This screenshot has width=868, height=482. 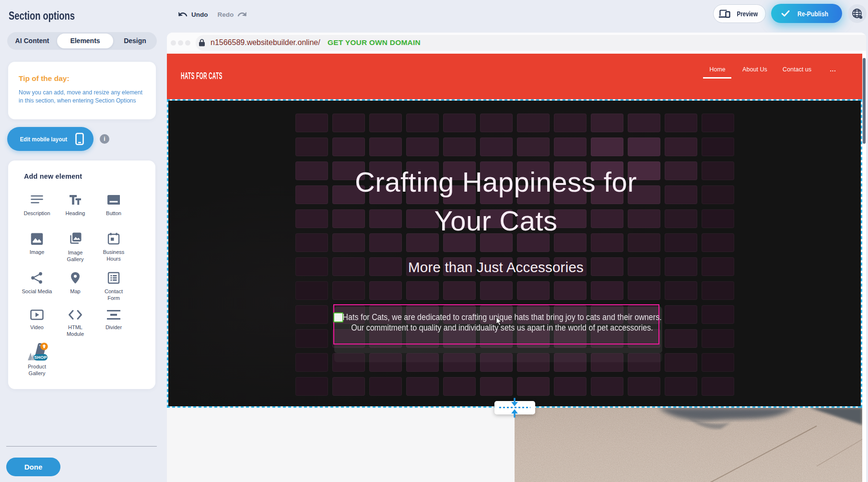 What do you see at coordinates (40, 357) in the screenshot?
I see `svg-text: SHOP` at bounding box center [40, 357].